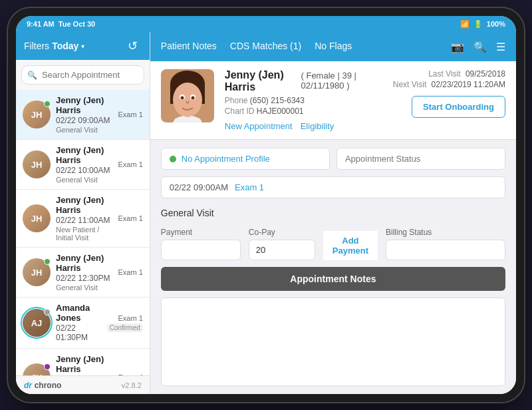 The width and height of the screenshot is (532, 410). I want to click on sidebar-filters: Filters Today ▾, so click(55, 46).